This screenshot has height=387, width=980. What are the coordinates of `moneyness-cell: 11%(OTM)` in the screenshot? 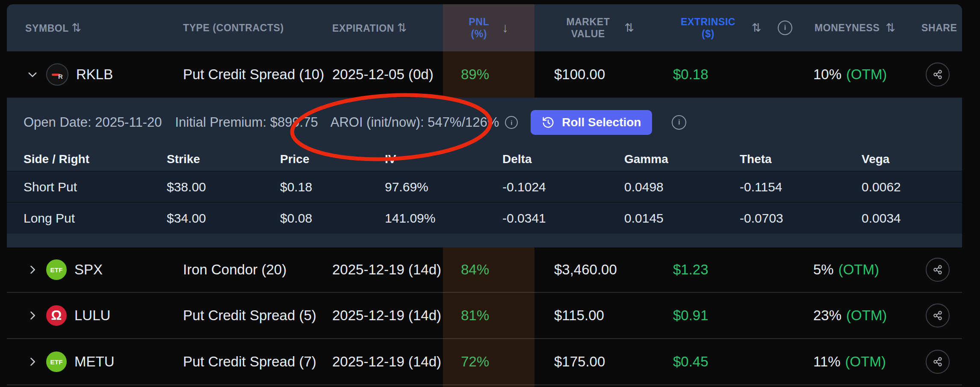 It's located at (860, 362).